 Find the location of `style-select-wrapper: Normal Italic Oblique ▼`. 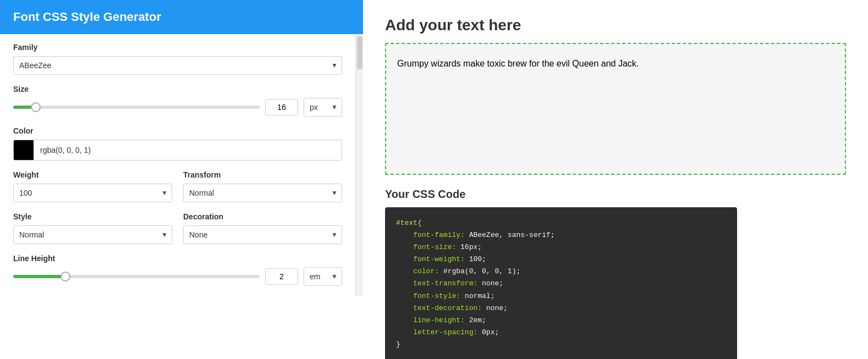

style-select-wrapper: Normal Italic Oblique ▼ is located at coordinates (92, 235).